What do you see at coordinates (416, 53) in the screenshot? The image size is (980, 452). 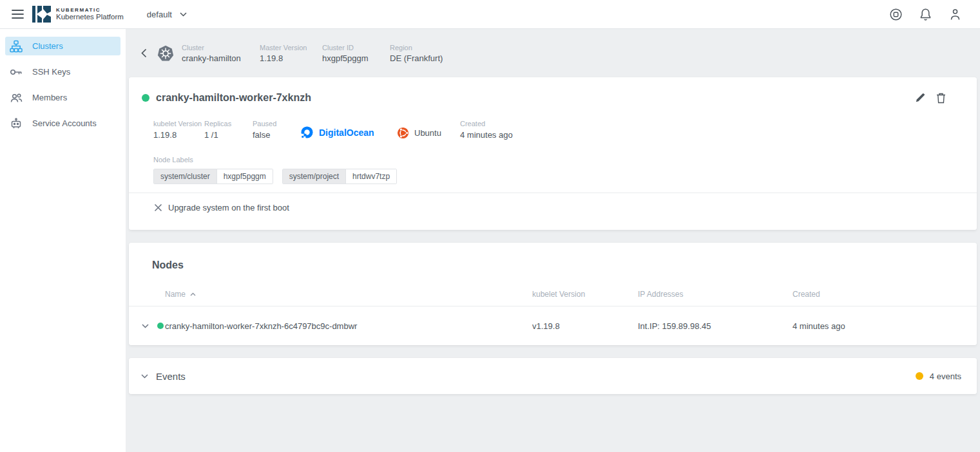 I see `region-field: Region DE (Frankfurt)` at bounding box center [416, 53].